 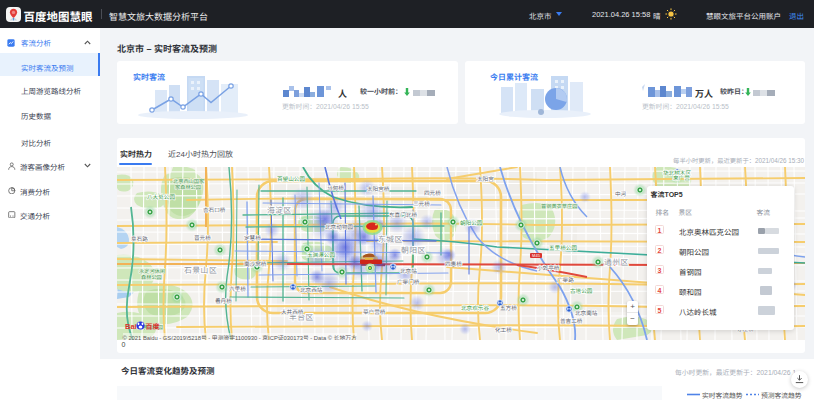 I want to click on svg-text: 古塔公园, so click(x=582, y=291).